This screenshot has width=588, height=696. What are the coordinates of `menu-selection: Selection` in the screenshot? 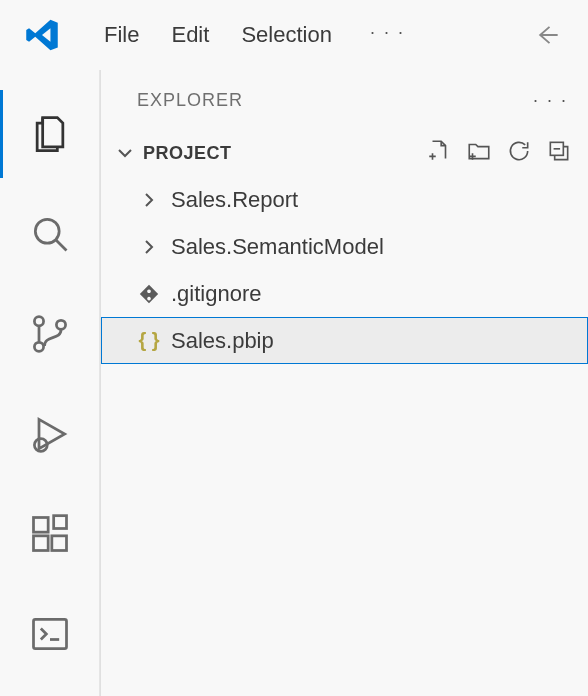 It's located at (286, 35).